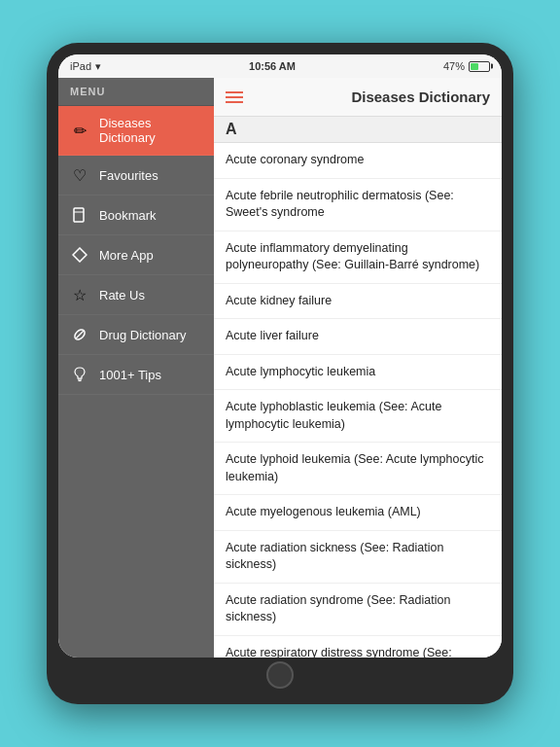 This screenshot has width=560, height=747. I want to click on sidebar-item-label: Bookmark, so click(128, 216).